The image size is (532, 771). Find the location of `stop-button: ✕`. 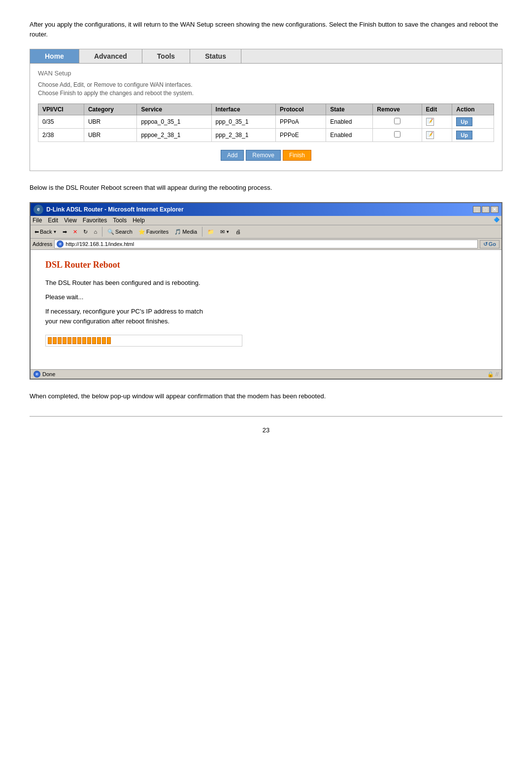

stop-button: ✕ is located at coordinates (75, 232).